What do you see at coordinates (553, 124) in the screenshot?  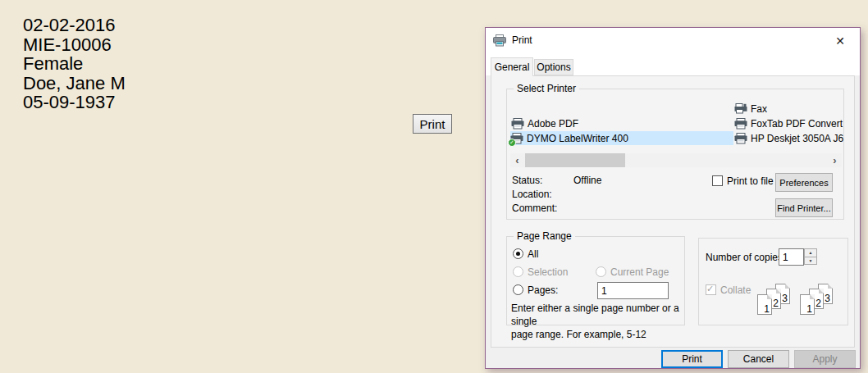 I see `printer-name: Adobe PDF` at bounding box center [553, 124].